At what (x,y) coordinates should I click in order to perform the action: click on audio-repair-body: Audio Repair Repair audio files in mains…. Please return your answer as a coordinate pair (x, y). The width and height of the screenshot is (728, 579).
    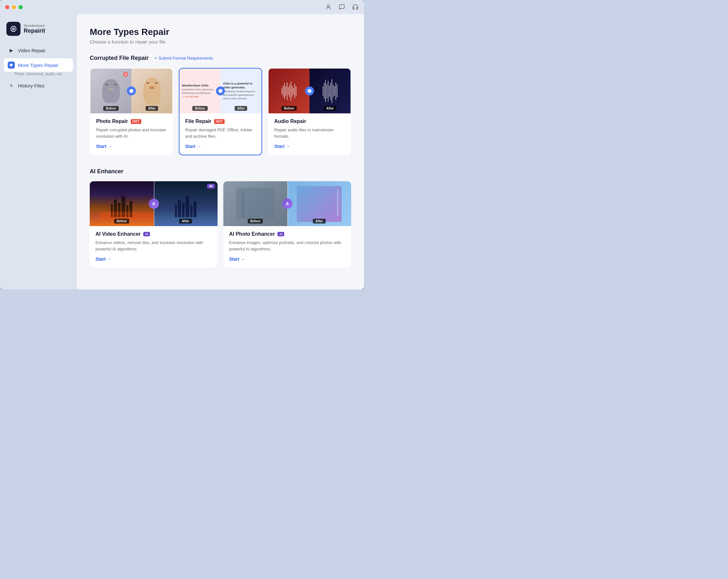
    Looking at the image, I should click on (309, 134).